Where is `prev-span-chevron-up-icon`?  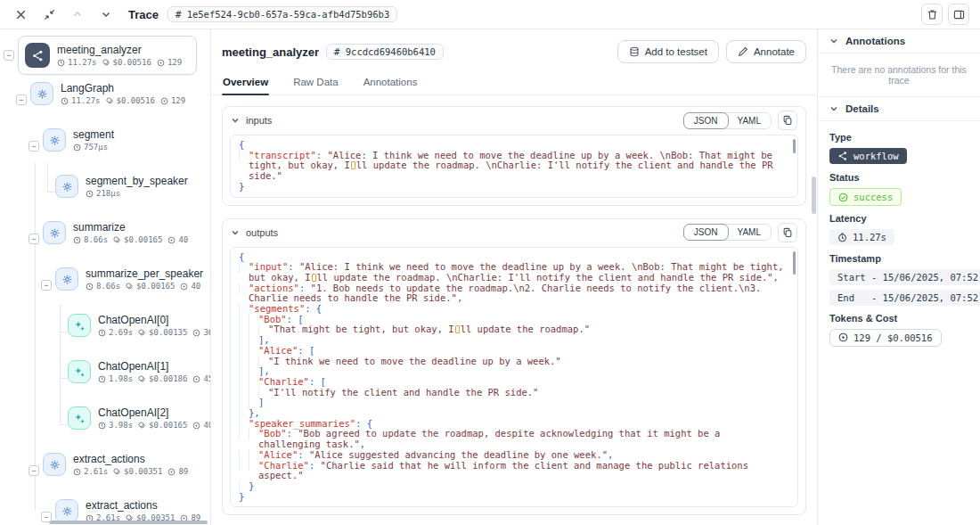 prev-span-chevron-up-icon is located at coordinates (78, 14).